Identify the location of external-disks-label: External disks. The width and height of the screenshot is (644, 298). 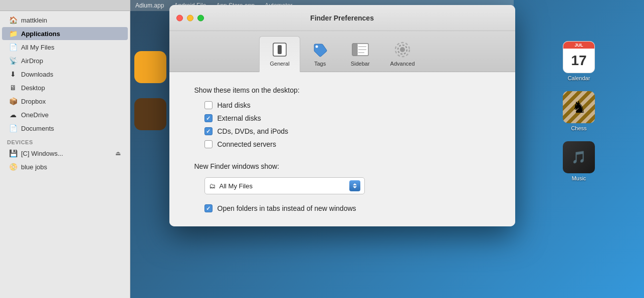
(240, 118).